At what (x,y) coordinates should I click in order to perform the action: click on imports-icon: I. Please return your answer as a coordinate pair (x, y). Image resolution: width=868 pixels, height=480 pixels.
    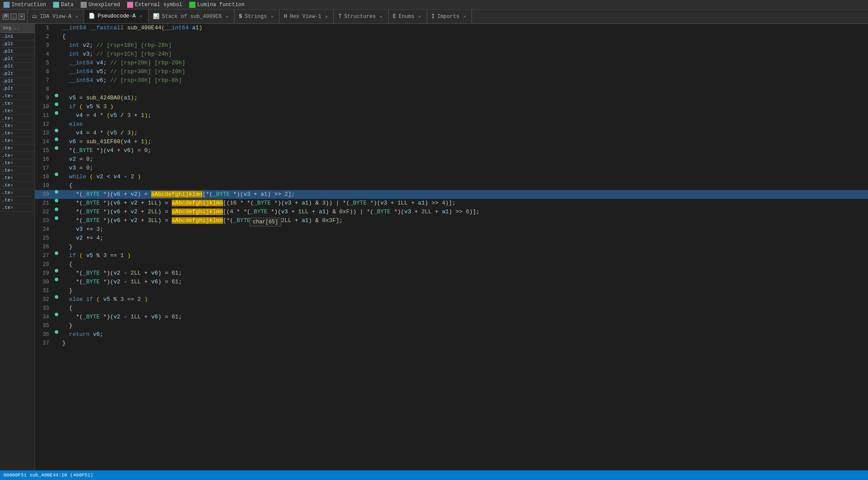
    Looking at the image, I should click on (433, 17).